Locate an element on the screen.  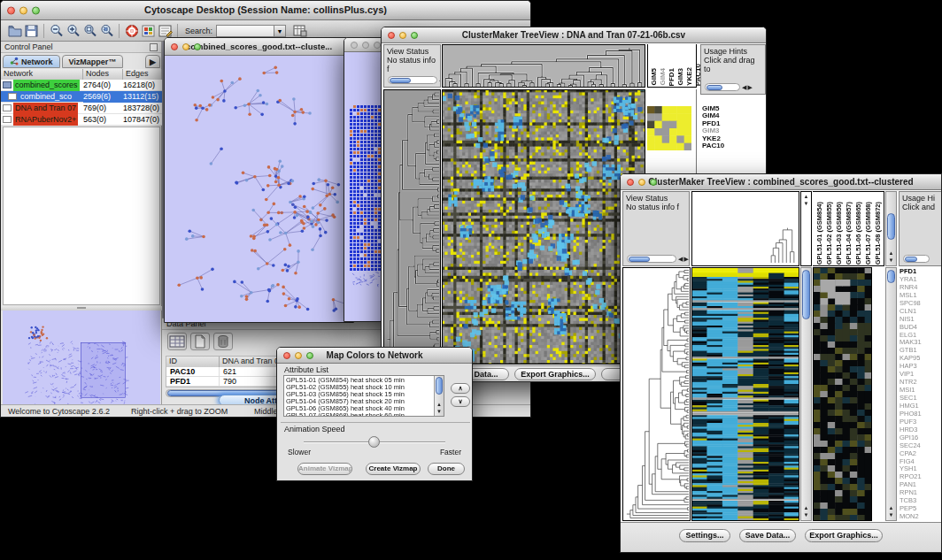
tab-overflow-button: ▶ is located at coordinates (152, 62).